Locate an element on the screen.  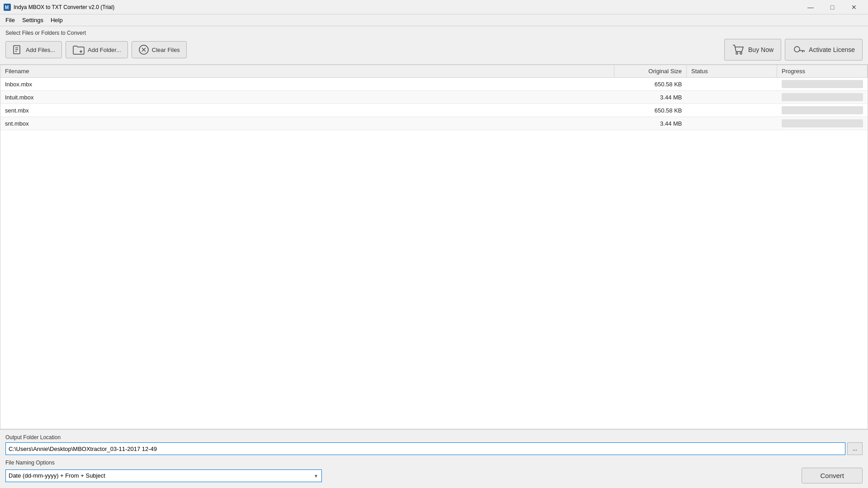
add-files-icon is located at coordinates (18, 50).